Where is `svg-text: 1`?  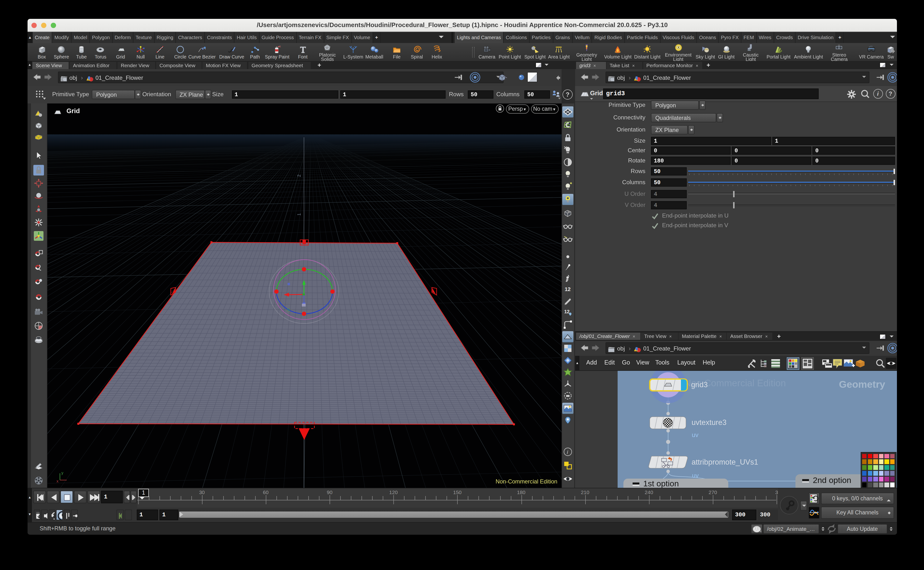
svg-text: 1 is located at coordinates (299, 214).